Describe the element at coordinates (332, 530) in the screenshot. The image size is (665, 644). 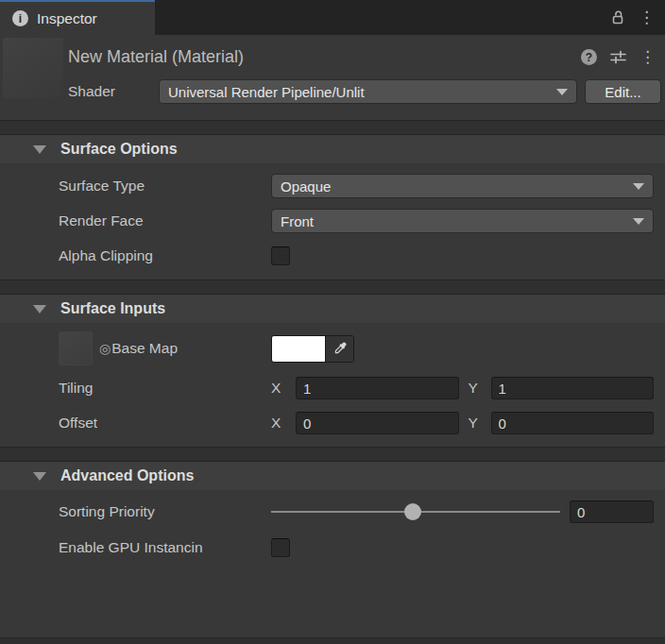
I see `advanced-options-body: Sorting Priority Enable GPU Instancin` at that location.